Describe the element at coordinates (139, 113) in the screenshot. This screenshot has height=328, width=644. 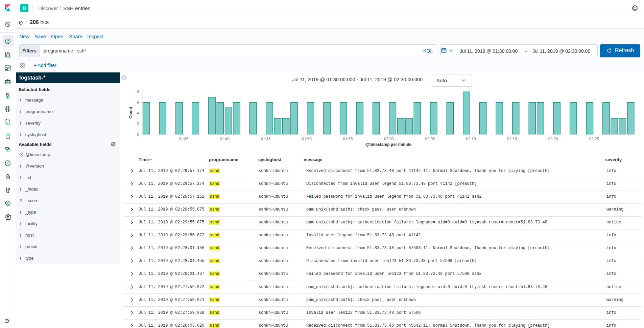
I see `svg-text: 4` at that location.